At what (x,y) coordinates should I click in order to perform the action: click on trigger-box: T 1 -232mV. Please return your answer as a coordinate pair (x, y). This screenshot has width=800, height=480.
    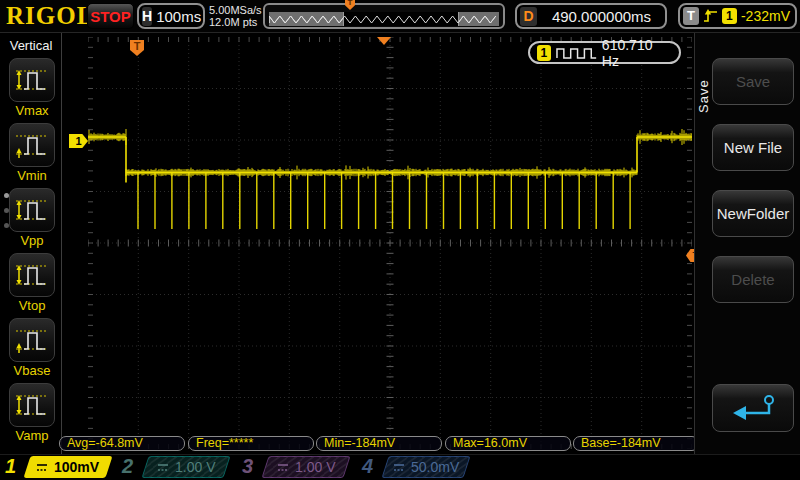
    Looking at the image, I should click on (738, 16).